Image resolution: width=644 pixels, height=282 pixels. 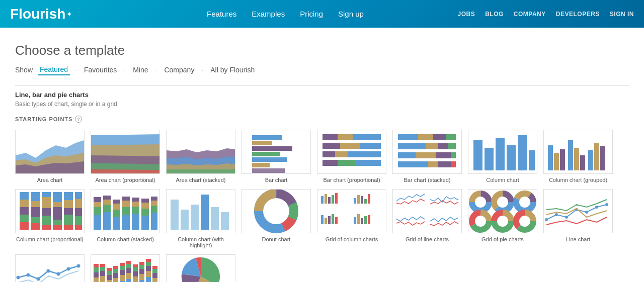 What do you see at coordinates (622, 14) in the screenshot?
I see `nav-signin: SIGN IN` at bounding box center [622, 14].